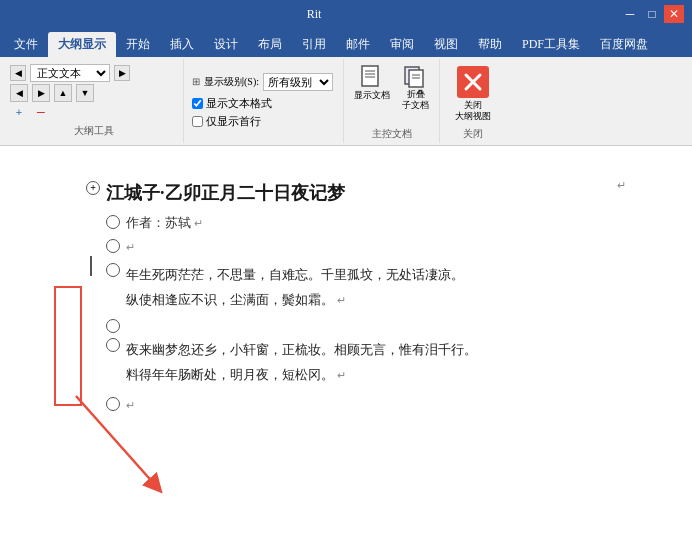  What do you see at coordinates (402, 44) in the screenshot?
I see `tab-review: 审阅` at bounding box center [402, 44].